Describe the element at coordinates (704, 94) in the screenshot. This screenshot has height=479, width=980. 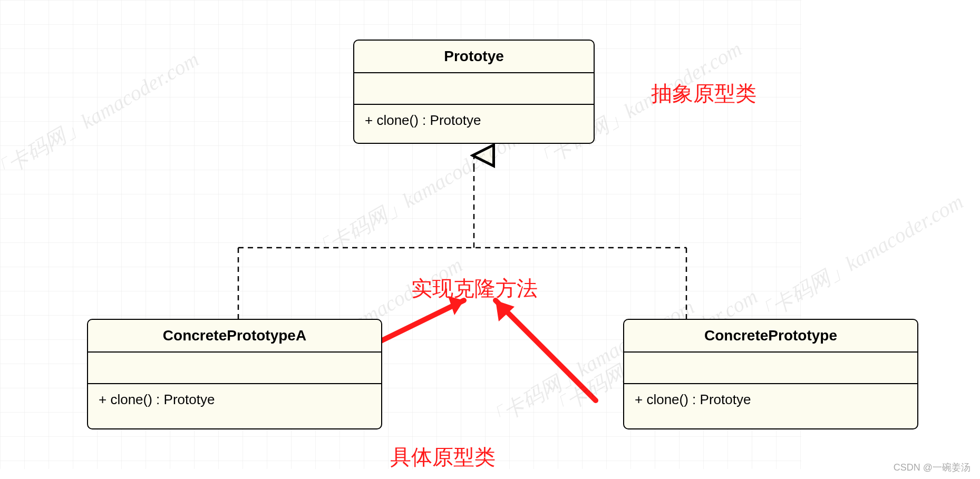
I see `annotation-abstract-class: 抽象原型类` at that location.